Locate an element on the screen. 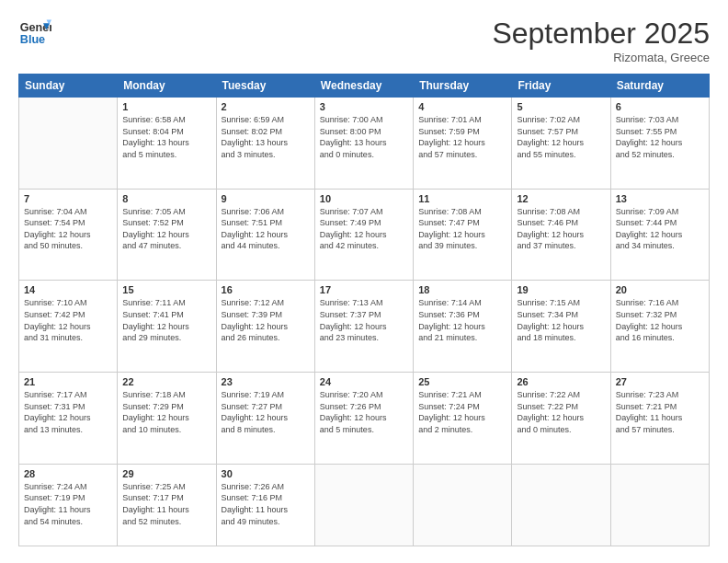 The image size is (728, 563). day-info: Sunrise: 7:15 AMSunset: 7:34 PMDaylight:… is located at coordinates (561, 320).